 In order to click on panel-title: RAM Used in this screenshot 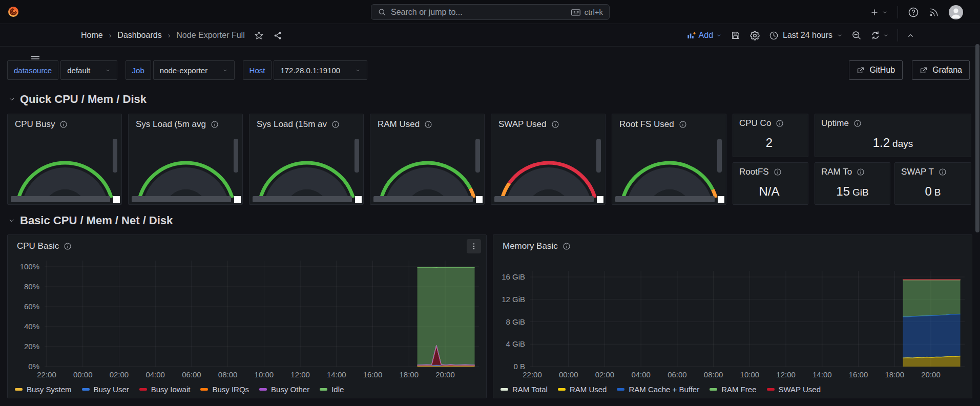, I will do `click(405, 124)`.